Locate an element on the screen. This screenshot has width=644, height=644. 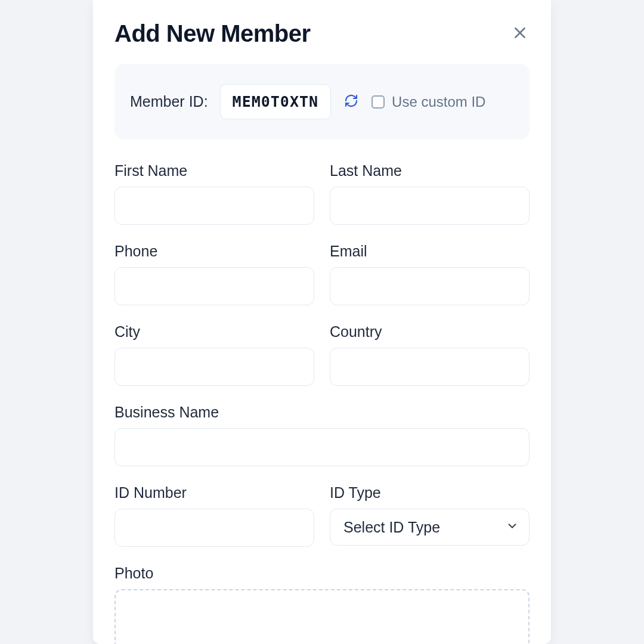
id-type-field: ID Type Select ID Type is located at coordinates (429, 515).